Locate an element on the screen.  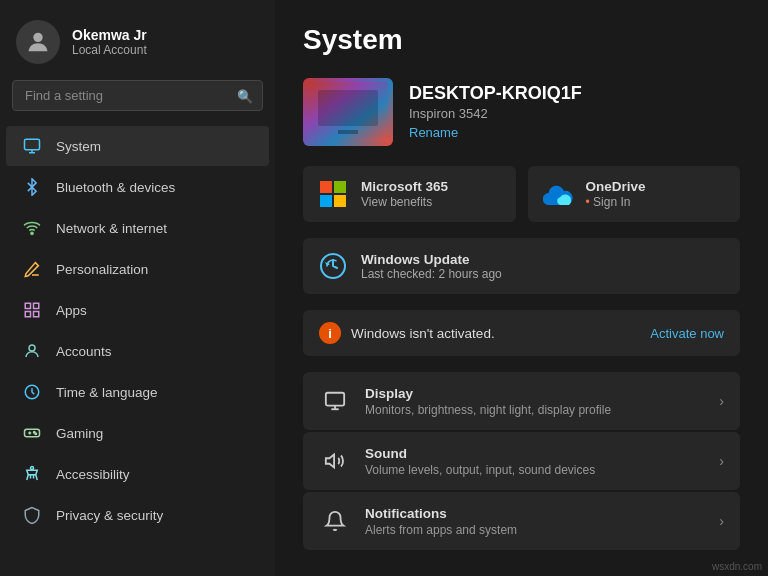
gaming-icon is located at coordinates (32, 433).